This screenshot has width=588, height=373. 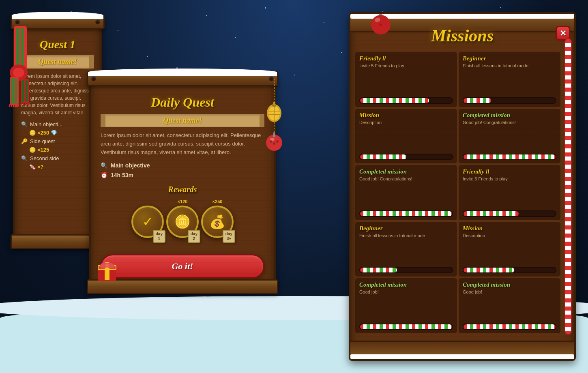 What do you see at coordinates (182, 223) in the screenshot?
I see `rewards-row: ✓ day 1 ×120 🪙 day 2 ×250 💰 day 3+` at bounding box center [182, 223].